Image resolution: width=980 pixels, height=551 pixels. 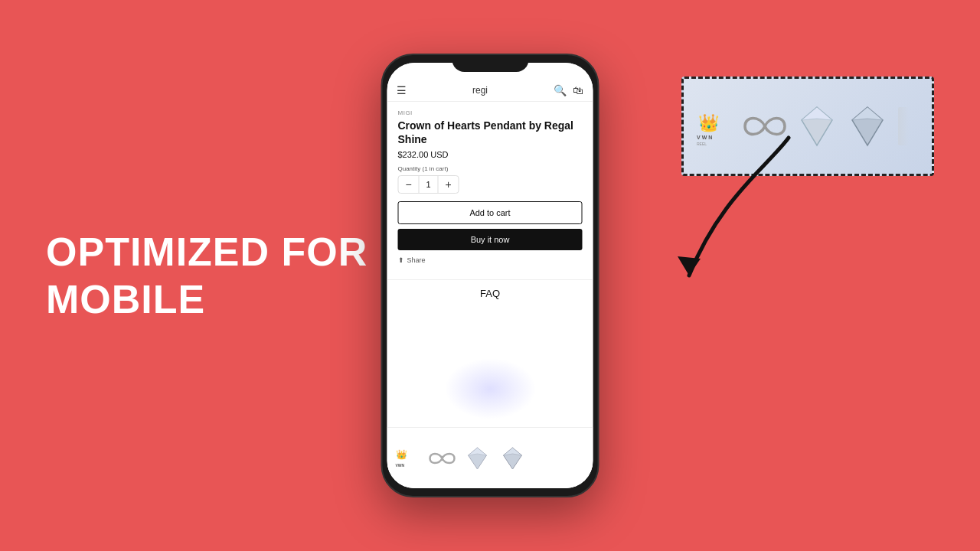 I want to click on product-price: $232.00 USD, so click(x=490, y=155).